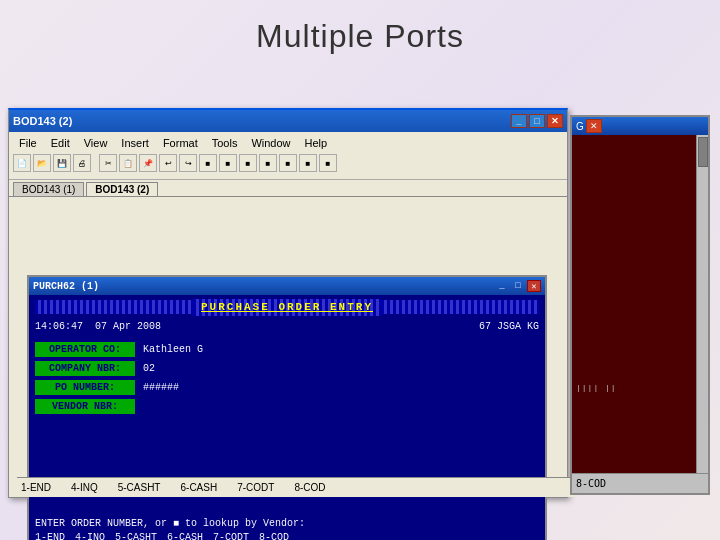 Image resolution: width=720 pixels, height=540 pixels. Describe the element at coordinates (268, 163) in the screenshot. I see `tb-b4: ■` at that location.